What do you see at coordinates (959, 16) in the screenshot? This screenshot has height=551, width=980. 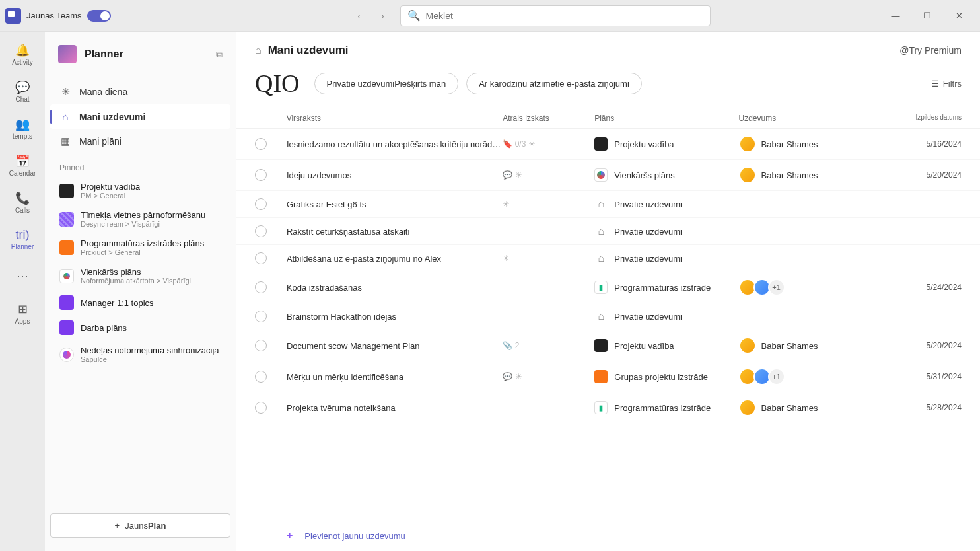 I see `close-button: ✕` at bounding box center [959, 16].